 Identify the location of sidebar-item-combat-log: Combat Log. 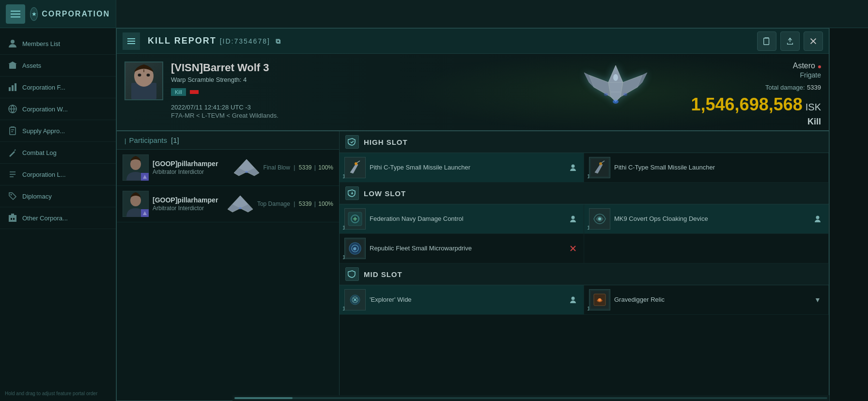
(58, 153).